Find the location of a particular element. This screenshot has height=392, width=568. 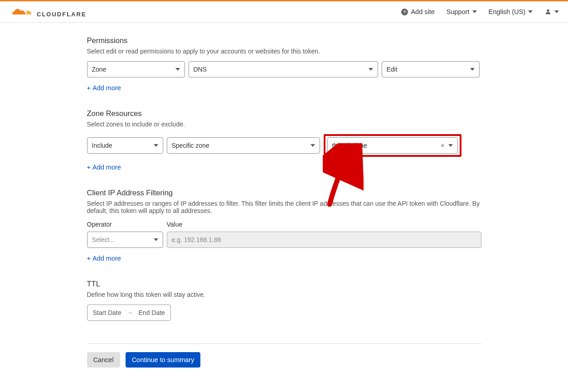

resource-select: DNS is located at coordinates (283, 69).